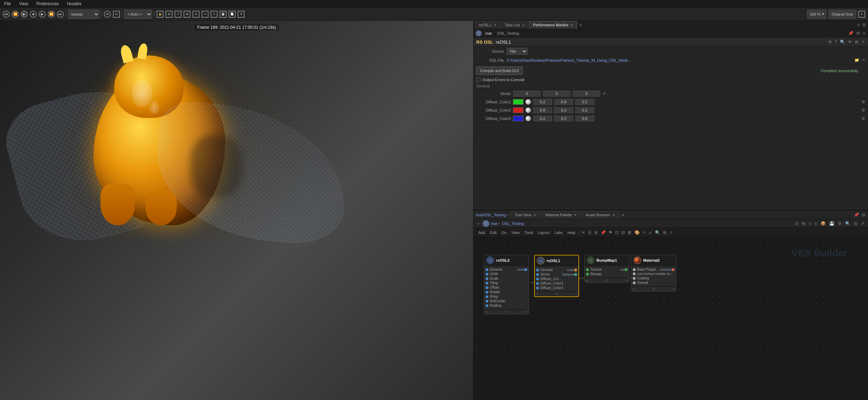 This screenshot has height=400, width=868. What do you see at coordinates (537, 294) in the screenshot?
I see `node-rsosl1-footer-left: ◂` at bounding box center [537, 294].